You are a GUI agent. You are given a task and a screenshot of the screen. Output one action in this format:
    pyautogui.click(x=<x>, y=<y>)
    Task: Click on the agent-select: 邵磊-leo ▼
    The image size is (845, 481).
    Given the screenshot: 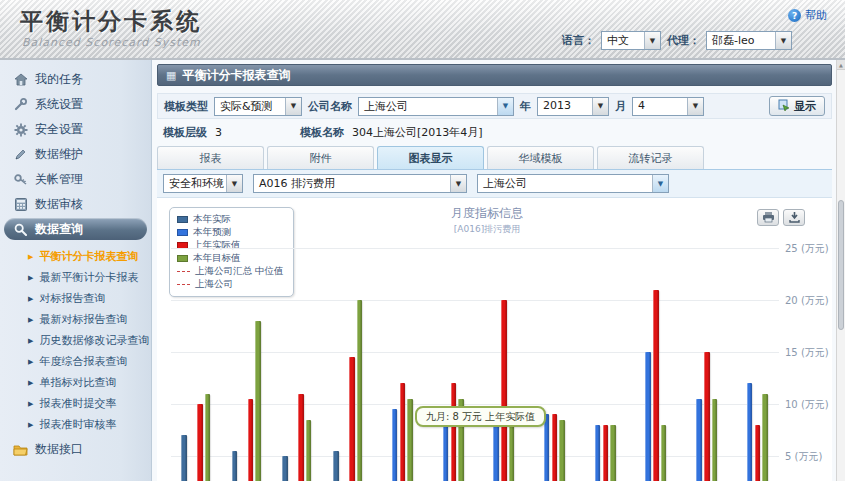 What is the action you would take?
    pyautogui.click(x=749, y=40)
    